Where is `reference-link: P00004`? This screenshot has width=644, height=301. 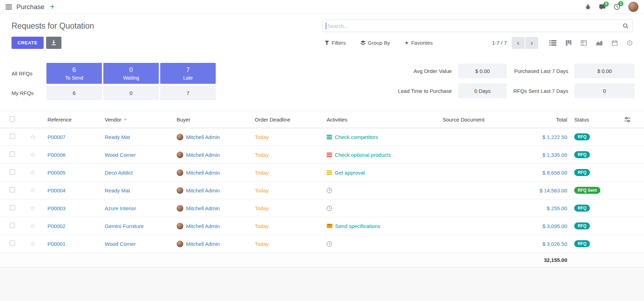
reference-link: P00004 is located at coordinates (57, 191).